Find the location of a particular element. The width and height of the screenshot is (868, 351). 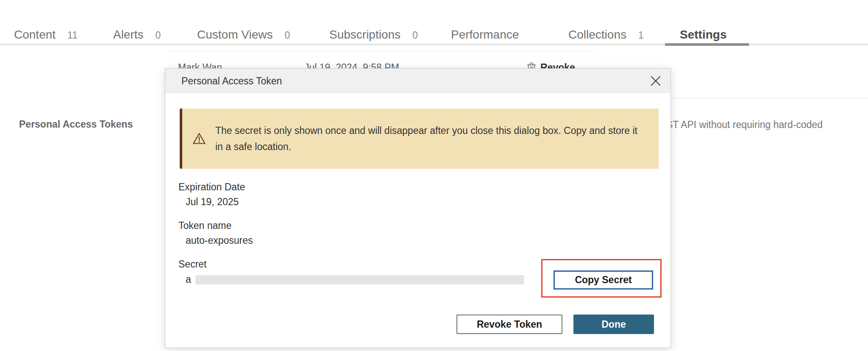

token-row-divider is located at coordinates (383, 51).